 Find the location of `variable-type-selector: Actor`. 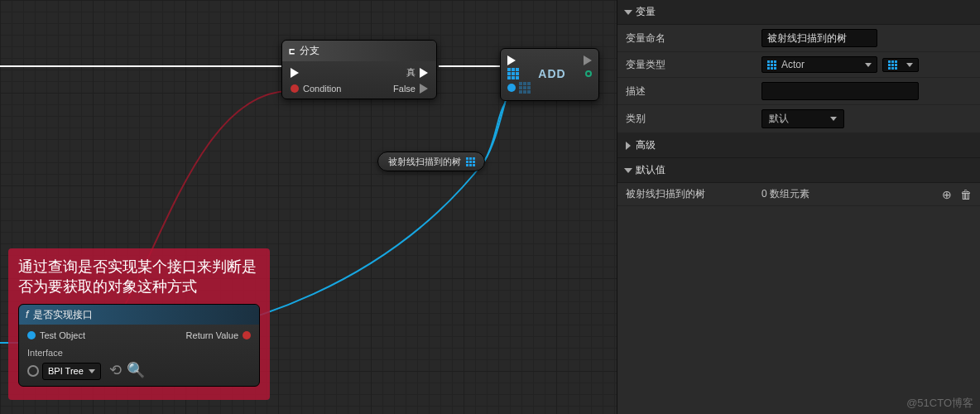

variable-type-selector: Actor is located at coordinates (819, 65).